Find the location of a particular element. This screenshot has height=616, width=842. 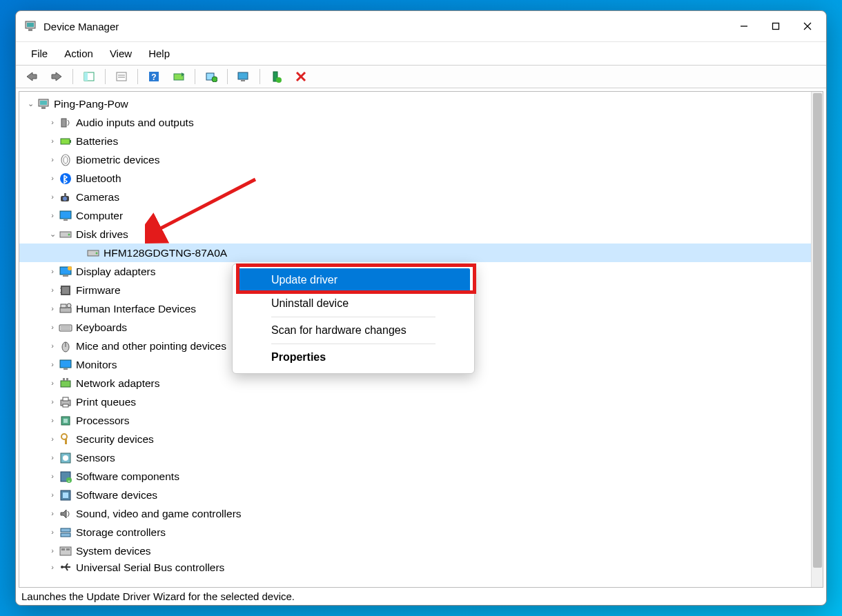

context-menu-item: Update driver is located at coordinates (353, 280).